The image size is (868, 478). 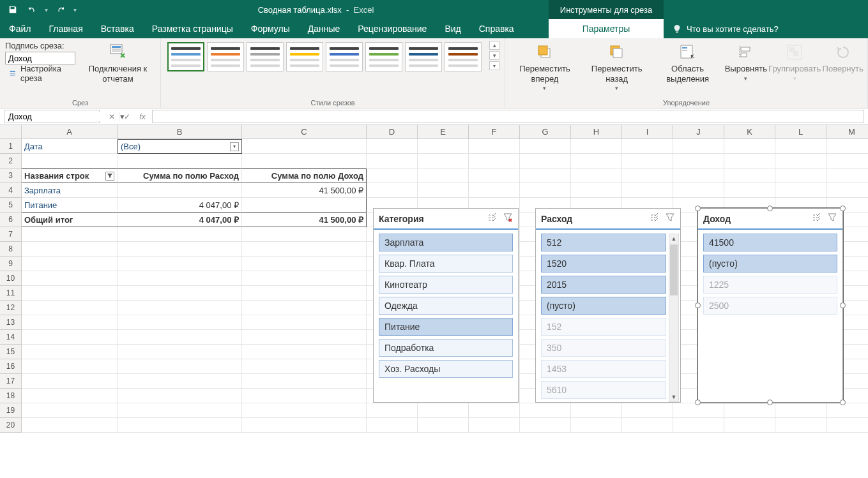 What do you see at coordinates (617, 67) in the screenshot?
I see `send-backward-button: Переместить назад▾` at bounding box center [617, 67].